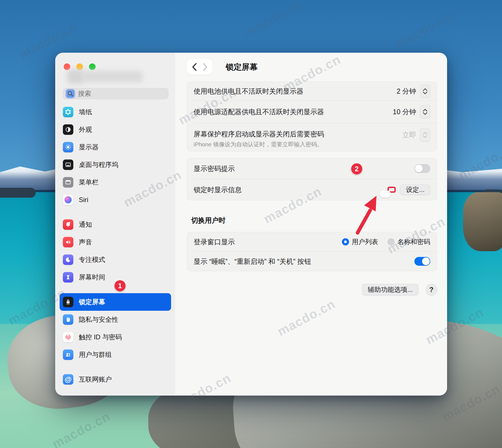 This screenshot has height=448, width=502. I want to click on sidebar-item-label: 互联网账户, so click(95, 379).